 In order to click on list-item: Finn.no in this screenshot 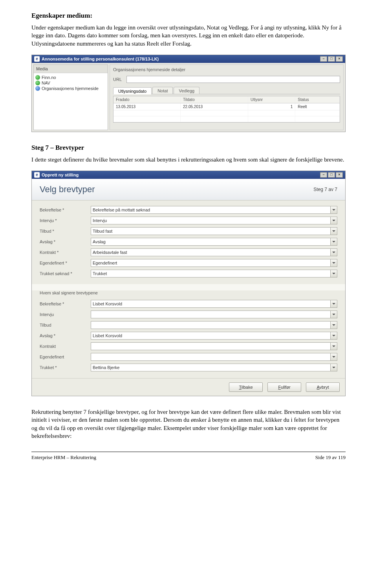, I will do `click(71, 77)`.